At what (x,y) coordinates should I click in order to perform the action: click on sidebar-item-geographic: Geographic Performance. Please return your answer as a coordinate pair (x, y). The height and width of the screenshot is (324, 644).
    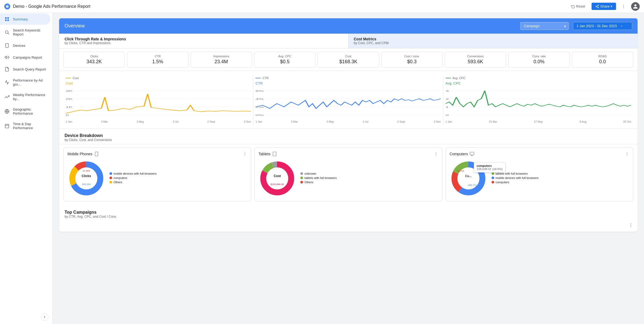
    Looking at the image, I should click on (25, 111).